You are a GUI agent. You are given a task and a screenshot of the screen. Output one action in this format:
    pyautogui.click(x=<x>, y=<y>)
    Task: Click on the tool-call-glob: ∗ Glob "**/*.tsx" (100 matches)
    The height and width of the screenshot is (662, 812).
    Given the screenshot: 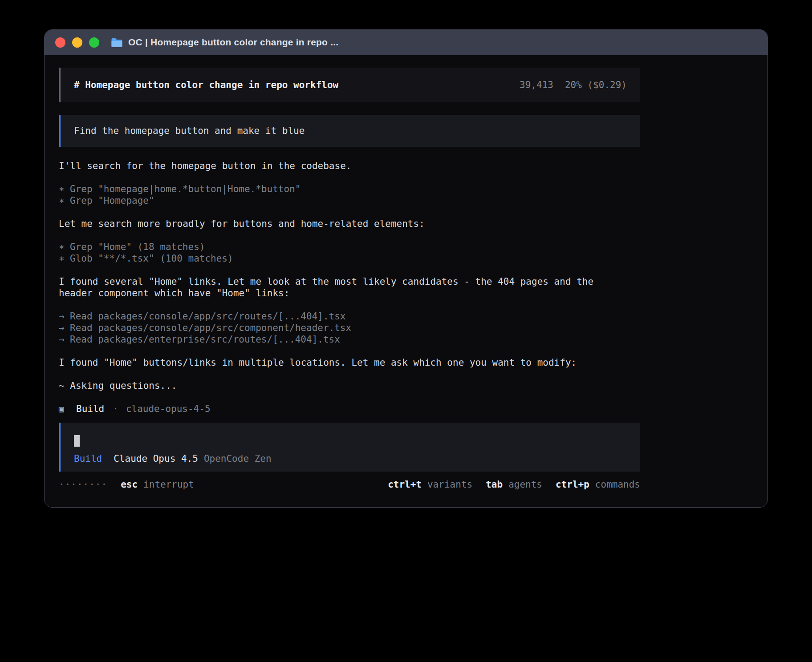 What is the action you would take?
    pyautogui.click(x=349, y=258)
    